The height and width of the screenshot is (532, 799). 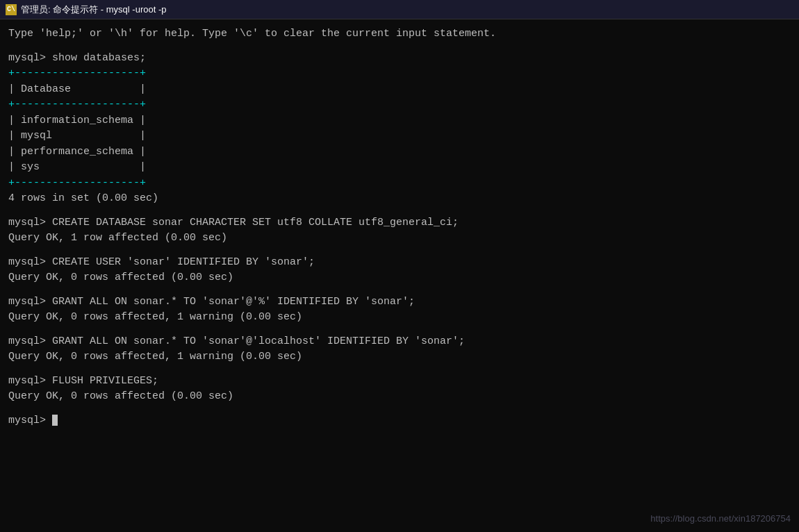 What do you see at coordinates (400, 239) in the screenshot?
I see `terminal-line: Query OK, 1 row affected (0.00 sec)` at bounding box center [400, 239].